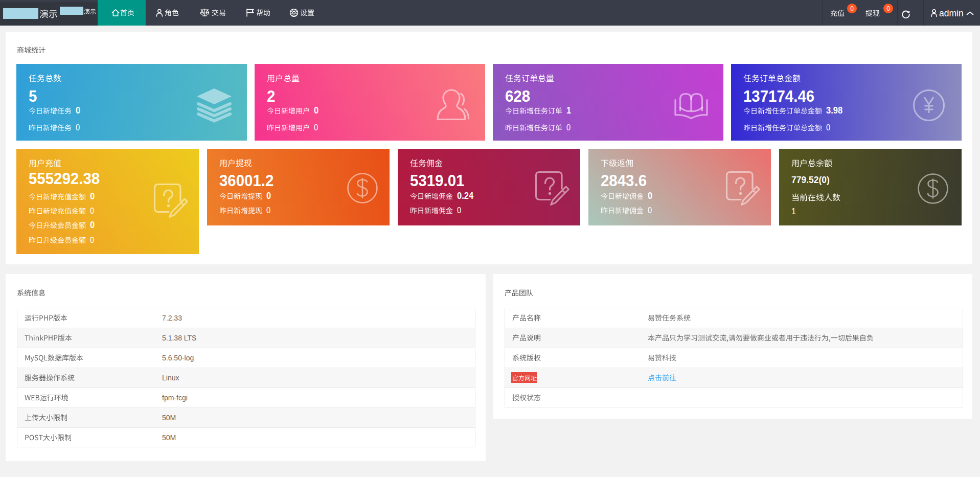 This screenshot has height=477, width=980. Describe the element at coordinates (171, 378) in the screenshot. I see `svg-text: Linux` at that location.